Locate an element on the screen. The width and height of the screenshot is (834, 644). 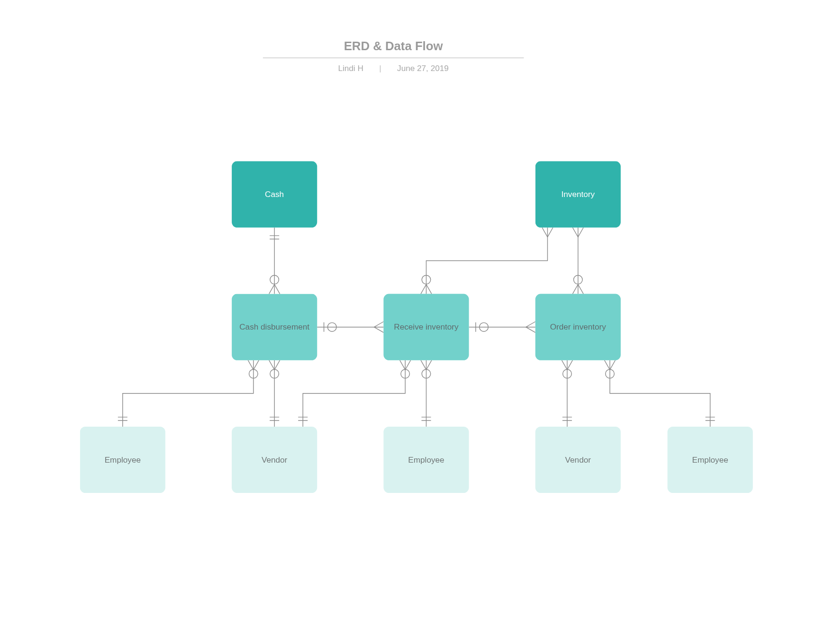
node-label: Cash disbursement is located at coordinates (274, 327).